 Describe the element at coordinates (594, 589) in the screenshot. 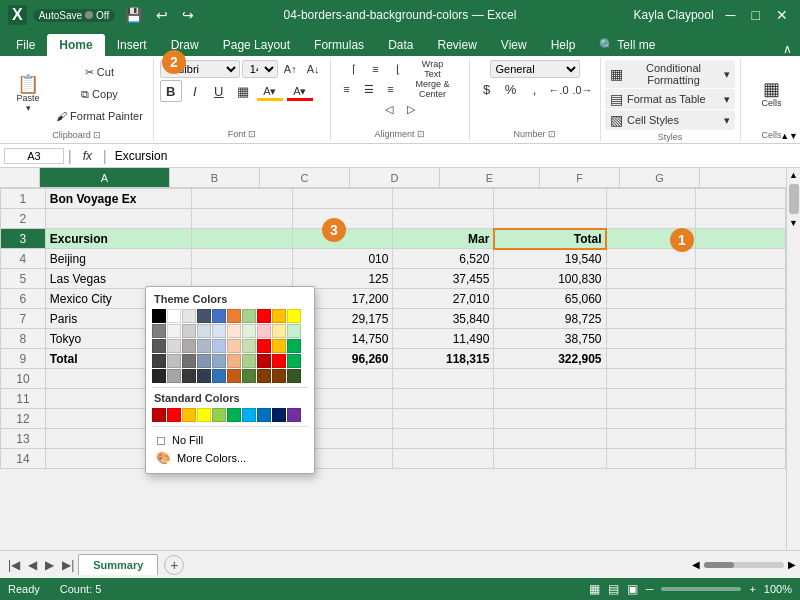

I see `normal-view-button: ▦` at that location.